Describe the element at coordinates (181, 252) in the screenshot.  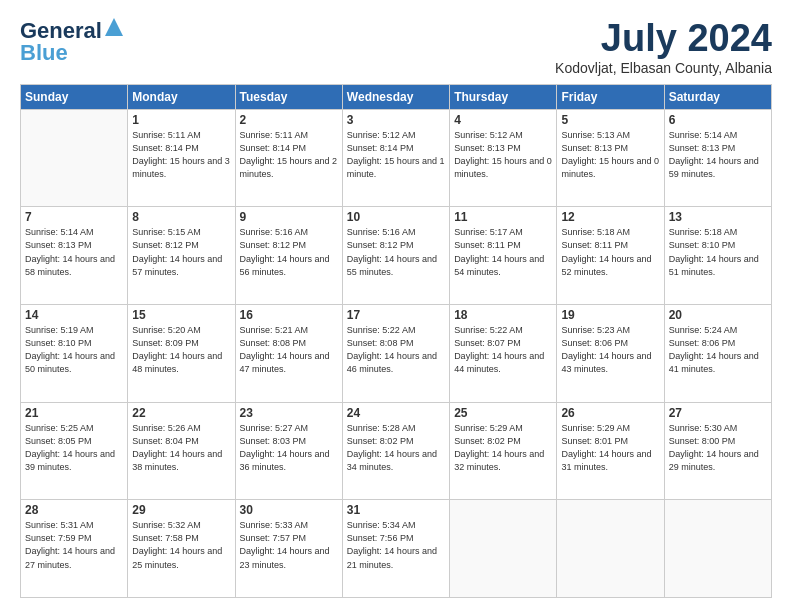
I see `cell-info: Sunrise: 5:15 AMSunset: 8:12 PMDaylight:…` at that location.